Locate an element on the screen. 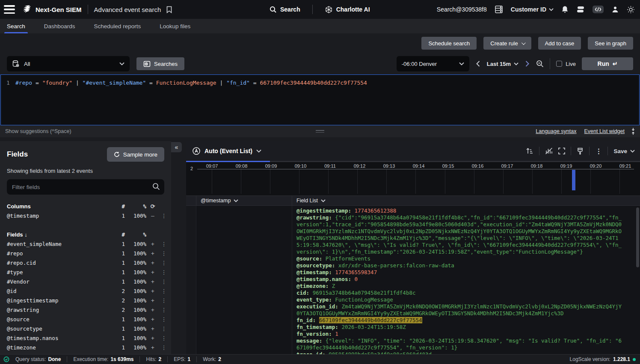 Image resolution: width=640 pixels, height=364 pixels. field-row: #repo 1 100% + ⋮ is located at coordinates (86, 253).